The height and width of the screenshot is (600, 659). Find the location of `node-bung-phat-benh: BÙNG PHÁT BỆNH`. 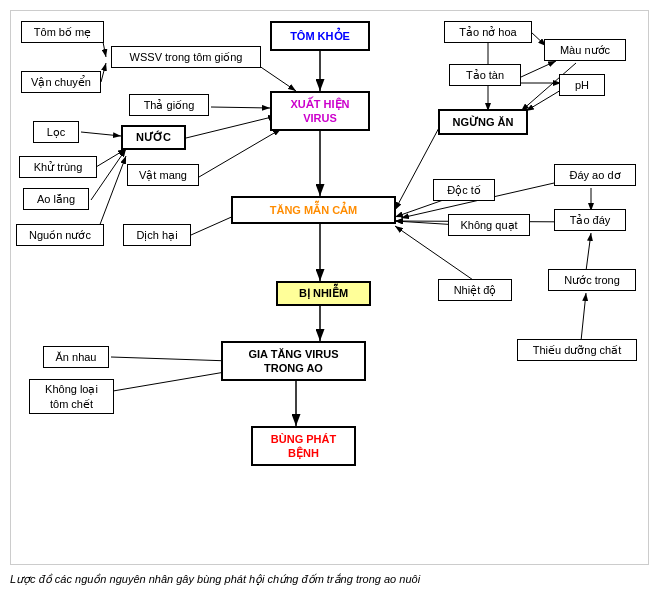

node-bung-phat-benh: BÙNG PHÁT BỆNH is located at coordinates (304, 446).